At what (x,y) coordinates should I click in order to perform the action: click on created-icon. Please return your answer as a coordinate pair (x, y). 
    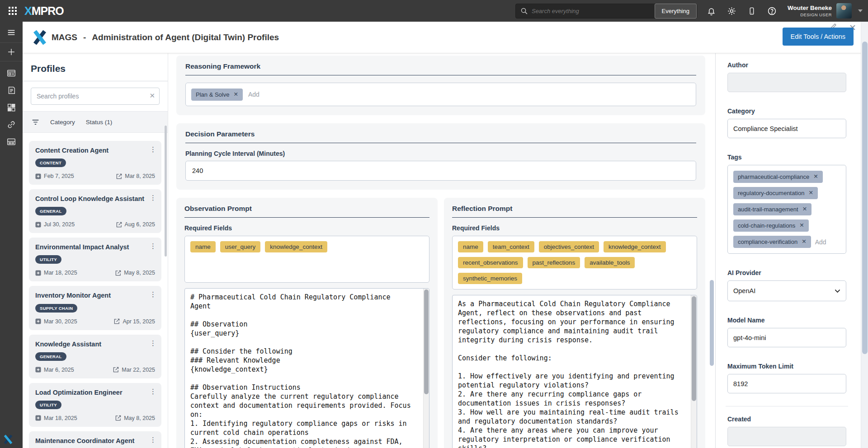
    Looking at the image, I should click on (38, 369).